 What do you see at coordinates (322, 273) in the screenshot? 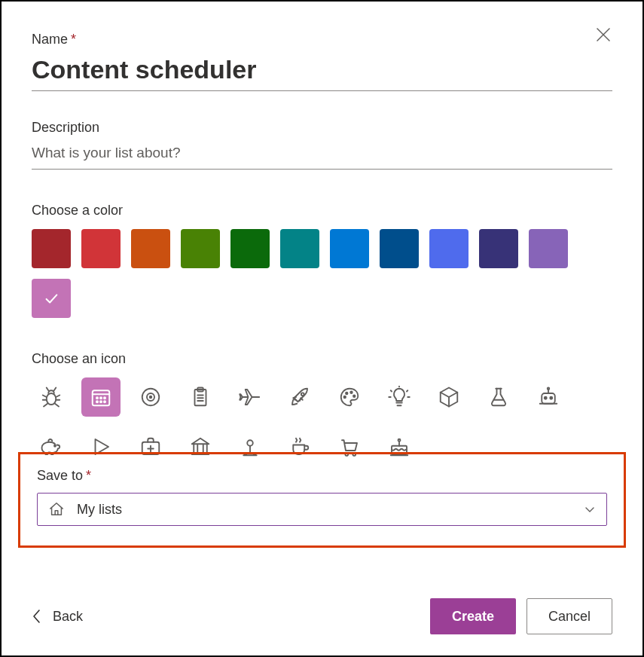
I see `color-swatches` at bounding box center [322, 273].